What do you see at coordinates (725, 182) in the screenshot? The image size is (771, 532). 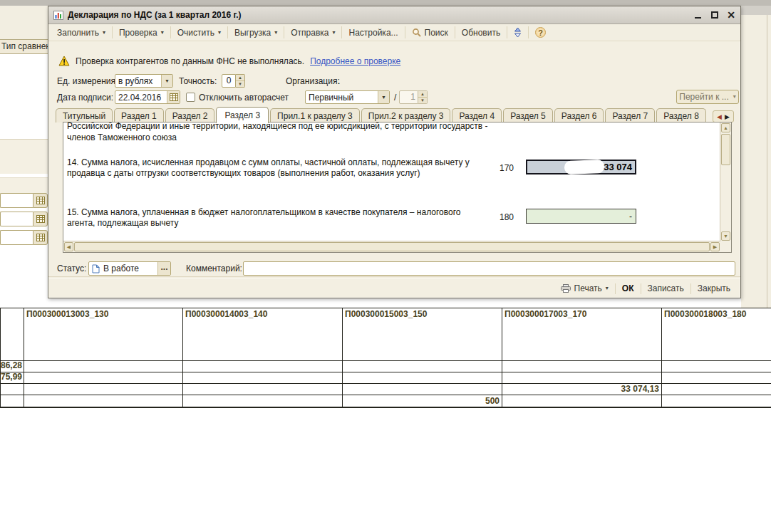 I see `vertical-scrollbar: ▲ ▼` at bounding box center [725, 182].